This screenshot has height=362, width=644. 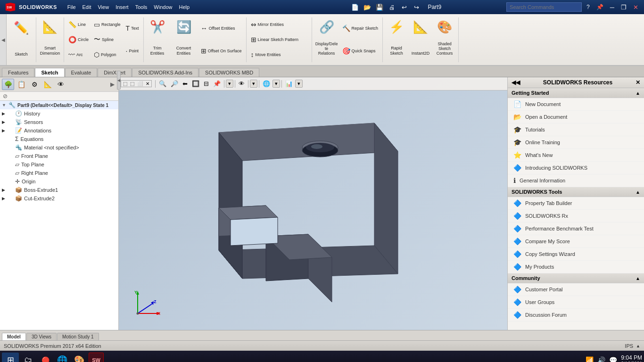 I want to click on user-groups-item: 🔷 User Groups, so click(x=576, y=303).